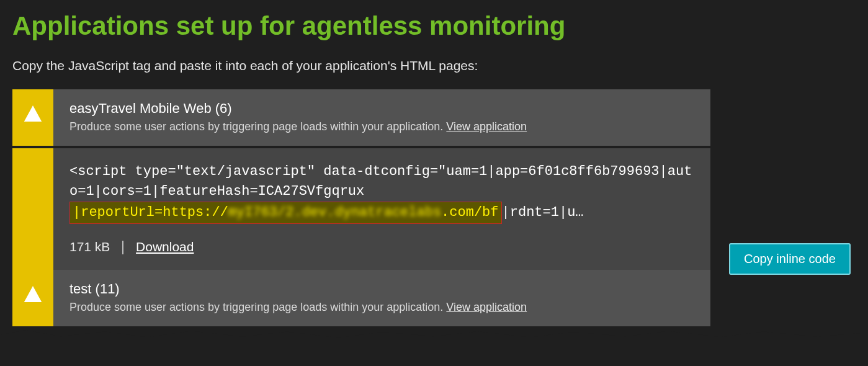 The height and width of the screenshot is (366, 868). What do you see at coordinates (382, 247) in the screenshot?
I see `code-meta: 171 kB Download` at bounding box center [382, 247].